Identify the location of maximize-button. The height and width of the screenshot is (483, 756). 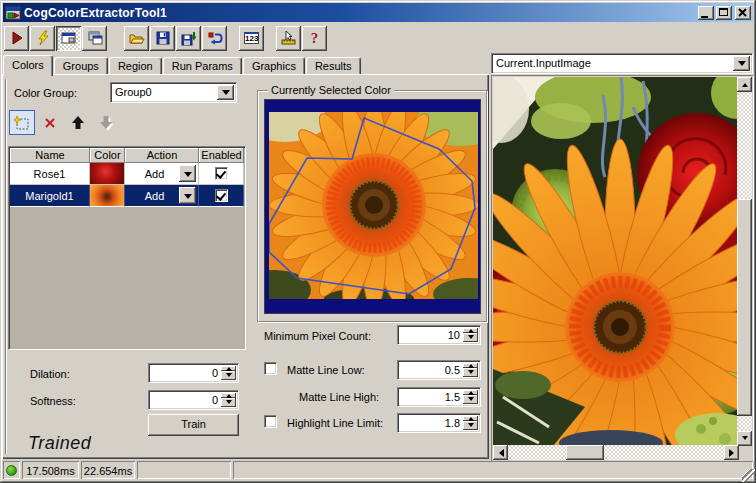
(724, 13).